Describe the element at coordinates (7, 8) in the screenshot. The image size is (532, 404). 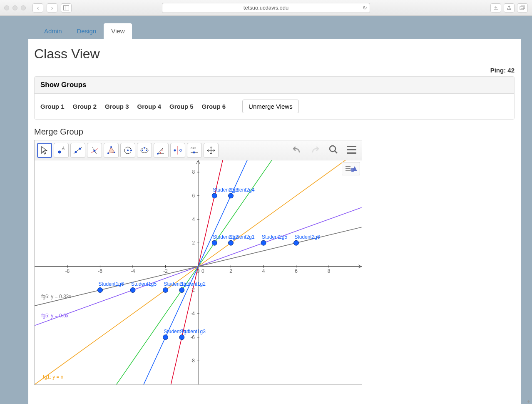
I see `close-window-icon` at that location.